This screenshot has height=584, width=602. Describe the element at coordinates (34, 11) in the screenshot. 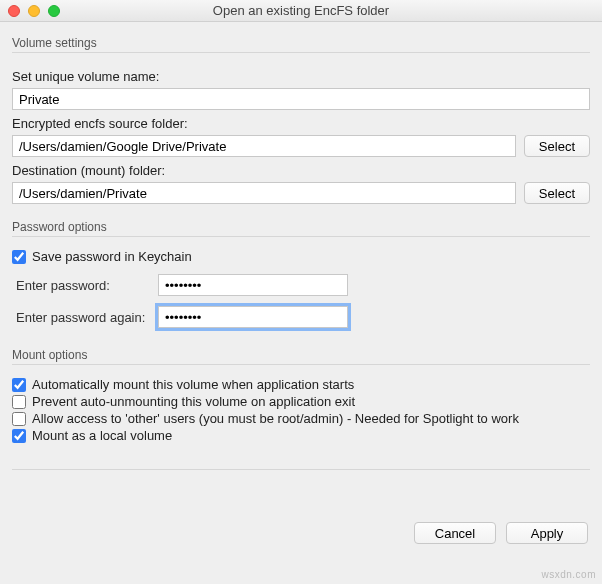

I see `window-controls` at that location.